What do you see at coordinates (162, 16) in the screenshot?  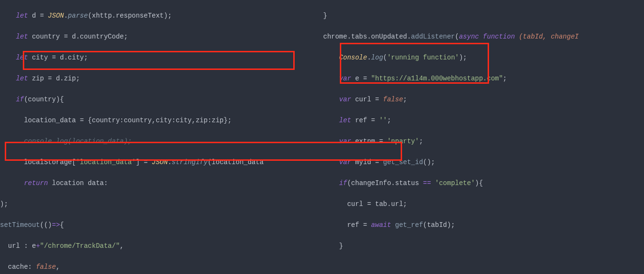 I see `code-line: let d = JSON.parse(xhttp.responseText);` at bounding box center [162, 16].